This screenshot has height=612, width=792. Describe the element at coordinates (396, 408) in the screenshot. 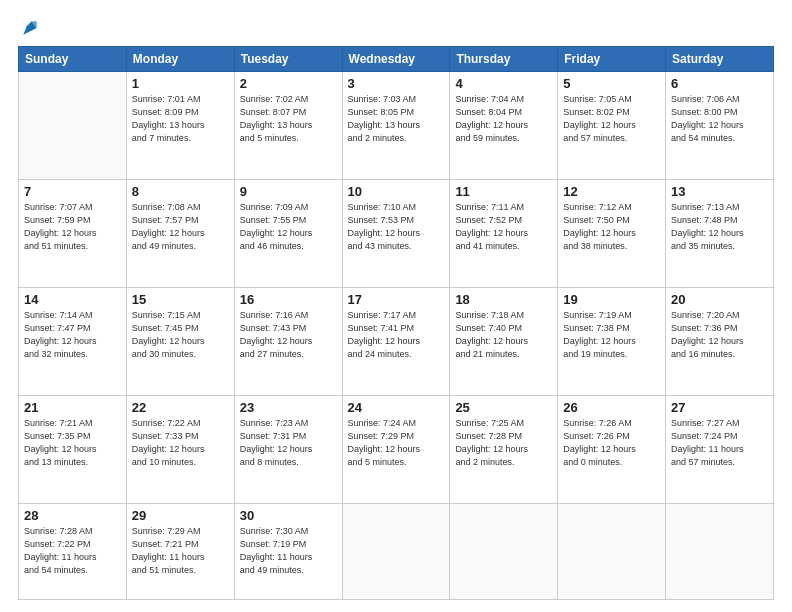

I see `day-number: 24` at that location.